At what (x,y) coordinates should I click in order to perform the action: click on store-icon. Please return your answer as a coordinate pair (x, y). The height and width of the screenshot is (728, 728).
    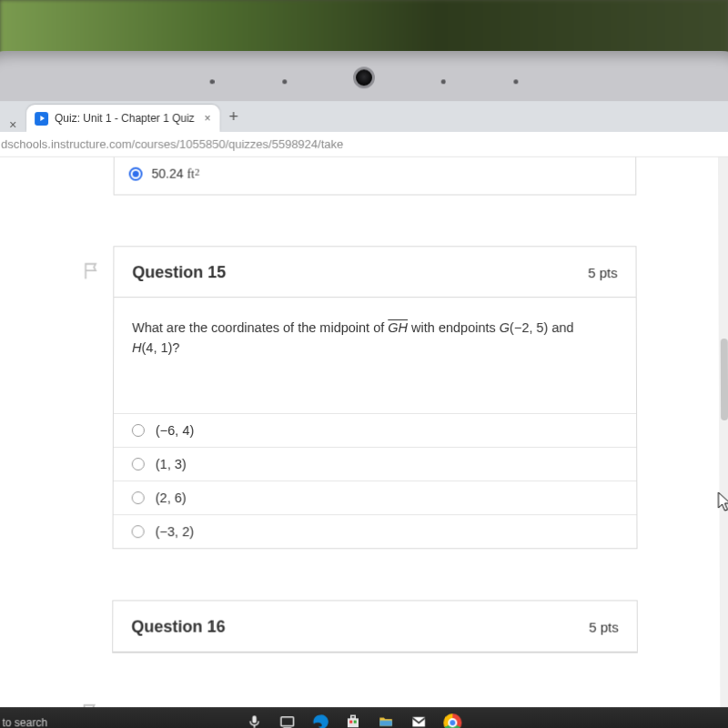
    Looking at the image, I should click on (353, 721).